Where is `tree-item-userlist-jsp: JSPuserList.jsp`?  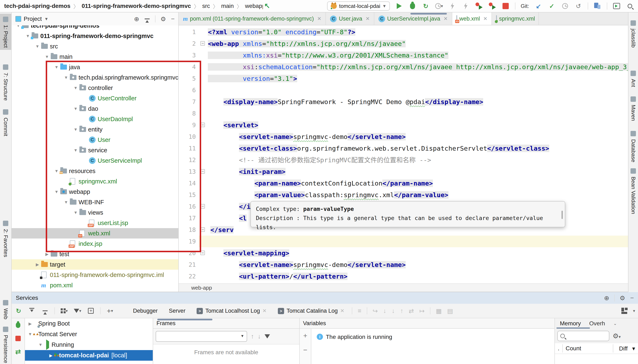 tree-item-userlist-jsp: JSPuserList.jsp is located at coordinates (95, 223).